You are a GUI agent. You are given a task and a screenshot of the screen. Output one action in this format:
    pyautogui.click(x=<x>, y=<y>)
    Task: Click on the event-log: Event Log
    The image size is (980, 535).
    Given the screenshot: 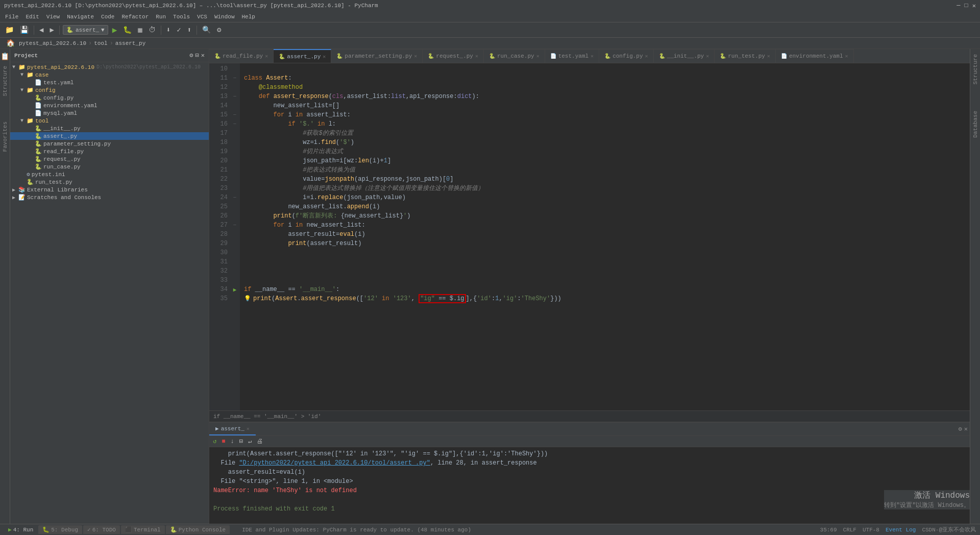 What is the action you would take?
    pyautogui.click(x=900, y=530)
    